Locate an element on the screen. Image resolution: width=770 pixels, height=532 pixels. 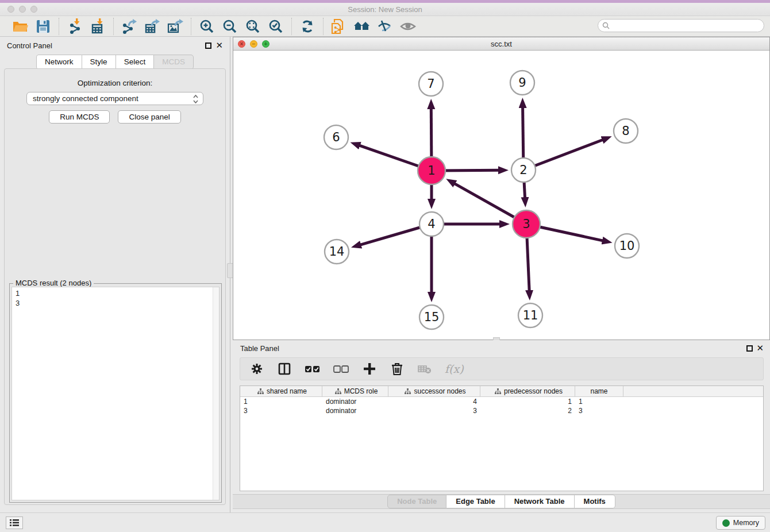
table-cell: 2 is located at coordinates (528, 411).